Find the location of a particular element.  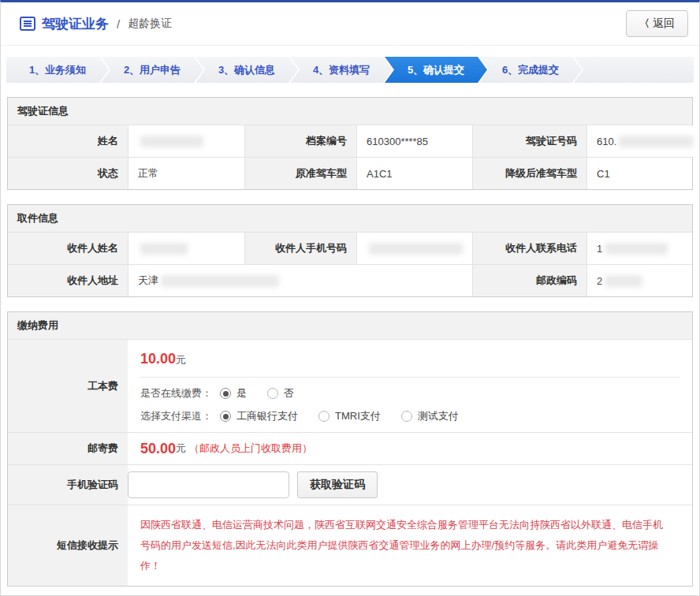

status-value: 正常 is located at coordinates (186, 173).